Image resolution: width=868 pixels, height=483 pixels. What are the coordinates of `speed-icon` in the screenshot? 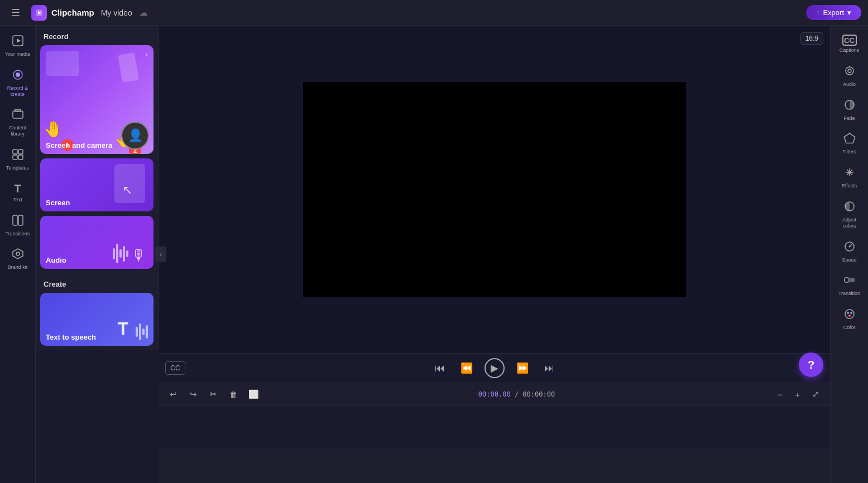 It's located at (850, 248).